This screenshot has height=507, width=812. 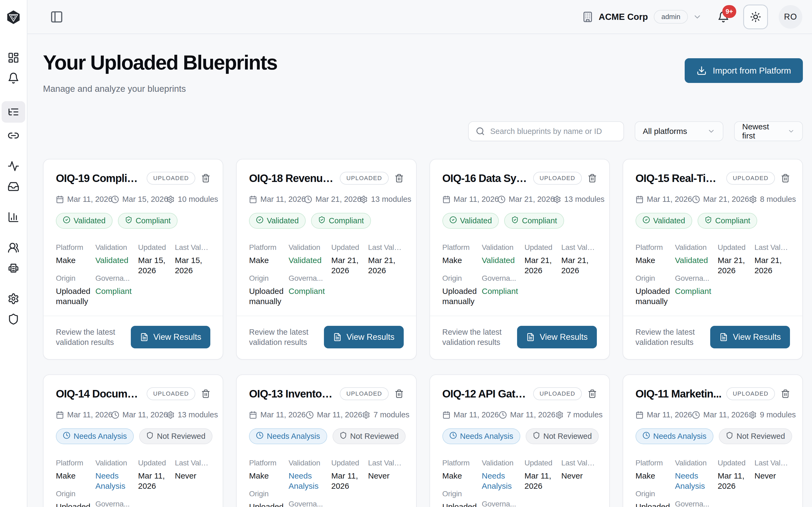 I want to click on updated-label: Updated, so click(x=542, y=247).